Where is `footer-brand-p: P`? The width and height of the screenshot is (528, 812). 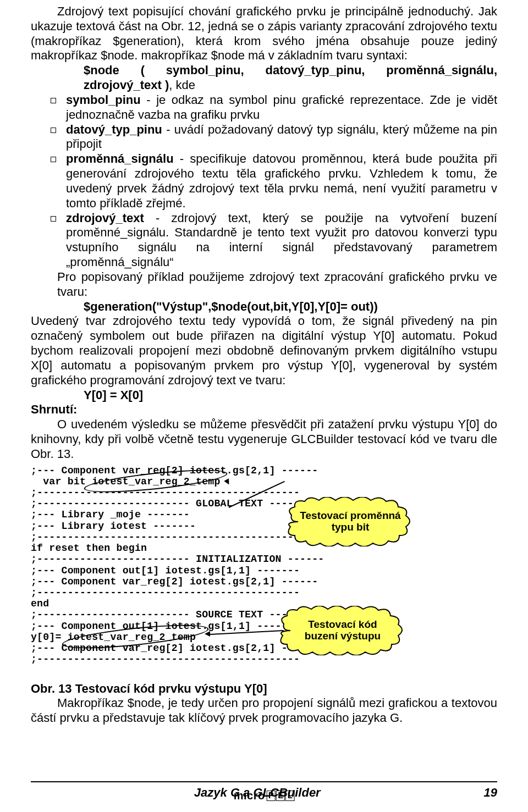
footer-brand-p: P is located at coordinates (271, 796).